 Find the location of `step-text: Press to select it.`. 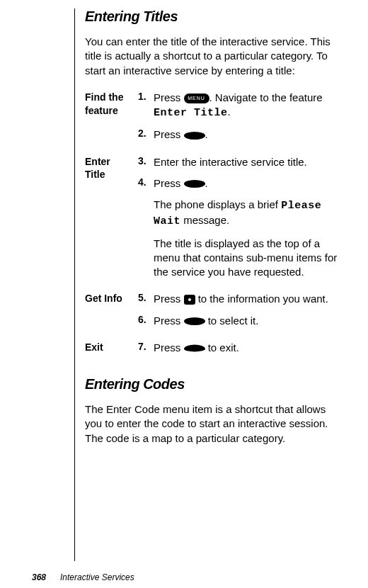

step-text: Press to select it. is located at coordinates (246, 321).